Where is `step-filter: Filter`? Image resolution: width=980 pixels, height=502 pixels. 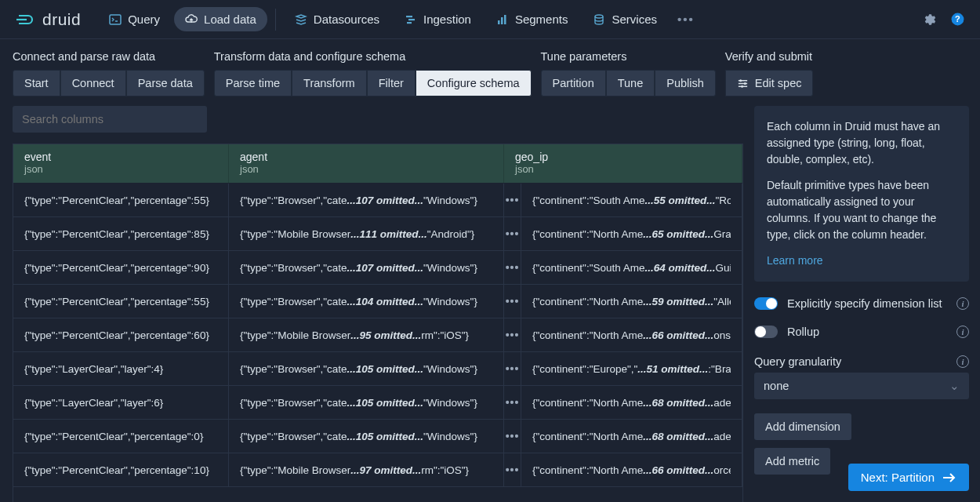
step-filter: Filter is located at coordinates (391, 83).